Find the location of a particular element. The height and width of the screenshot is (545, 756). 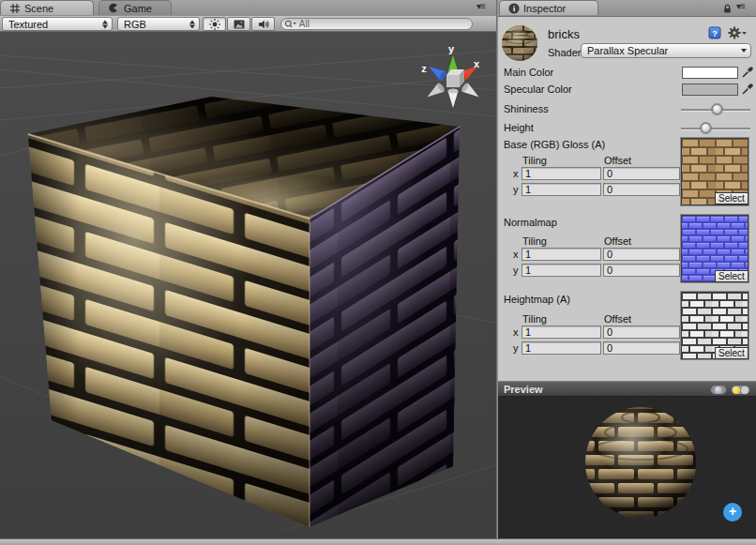

gizmo-label-y: y is located at coordinates (452, 49).